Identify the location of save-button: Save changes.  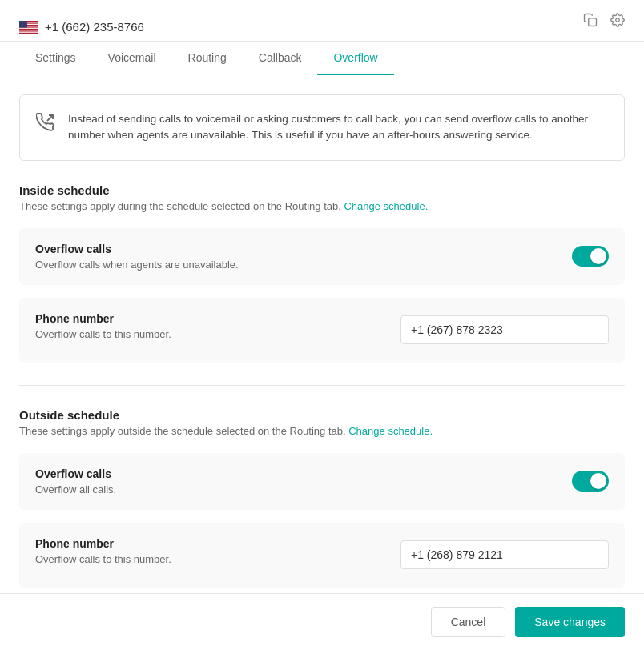
(570, 622).